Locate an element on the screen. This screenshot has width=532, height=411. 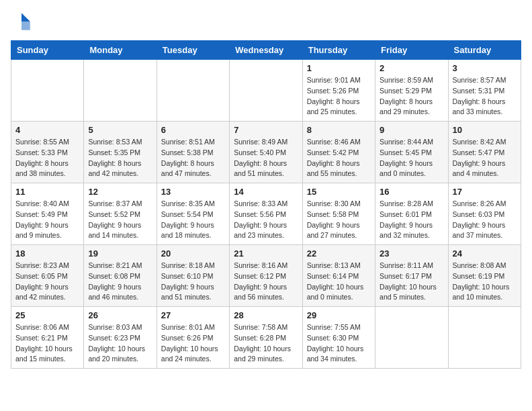
day-info: Sunrise: 8:49 AMSunset: 5:40 PMDaylight:… is located at coordinates (266, 158).